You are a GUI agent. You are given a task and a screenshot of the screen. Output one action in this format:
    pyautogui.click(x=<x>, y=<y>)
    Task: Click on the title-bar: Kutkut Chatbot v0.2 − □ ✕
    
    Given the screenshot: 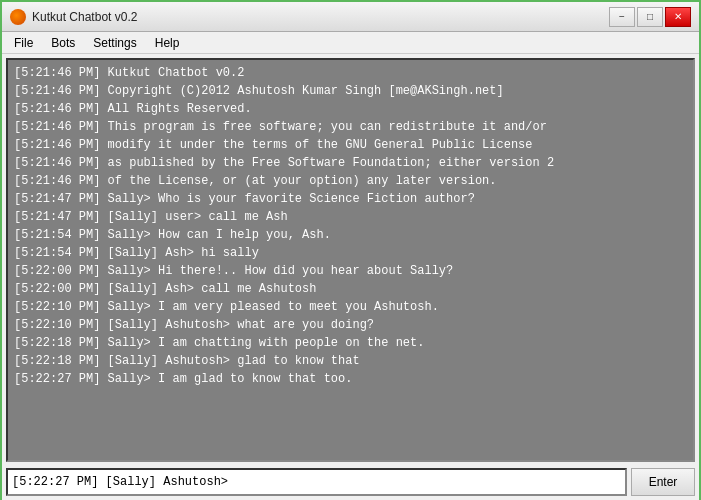 What is the action you would take?
    pyautogui.click(x=350, y=17)
    